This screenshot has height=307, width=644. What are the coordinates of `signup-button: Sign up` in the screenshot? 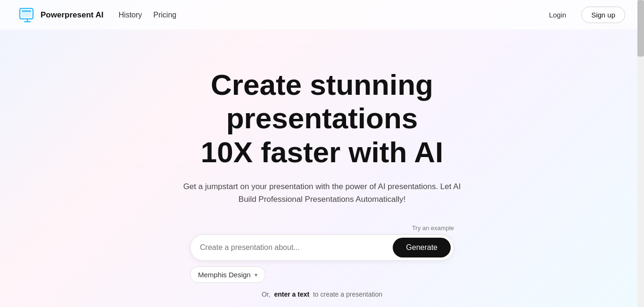 It's located at (603, 15).